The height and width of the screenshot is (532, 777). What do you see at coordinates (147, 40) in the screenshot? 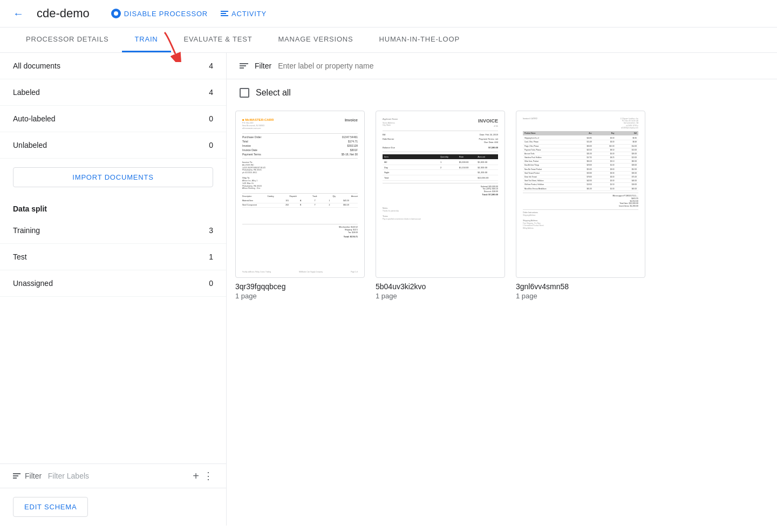
I see `tab-train: TRAIN` at bounding box center [147, 40].